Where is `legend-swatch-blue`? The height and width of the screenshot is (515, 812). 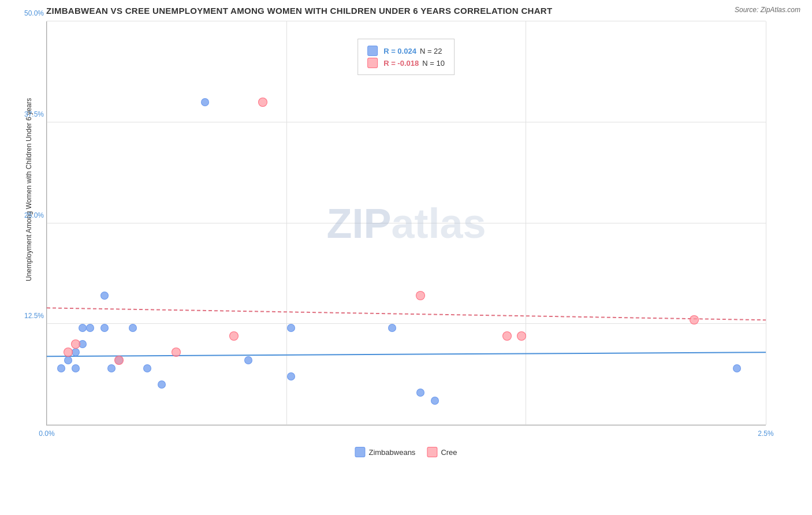
legend-swatch-blue is located at coordinates (360, 452).